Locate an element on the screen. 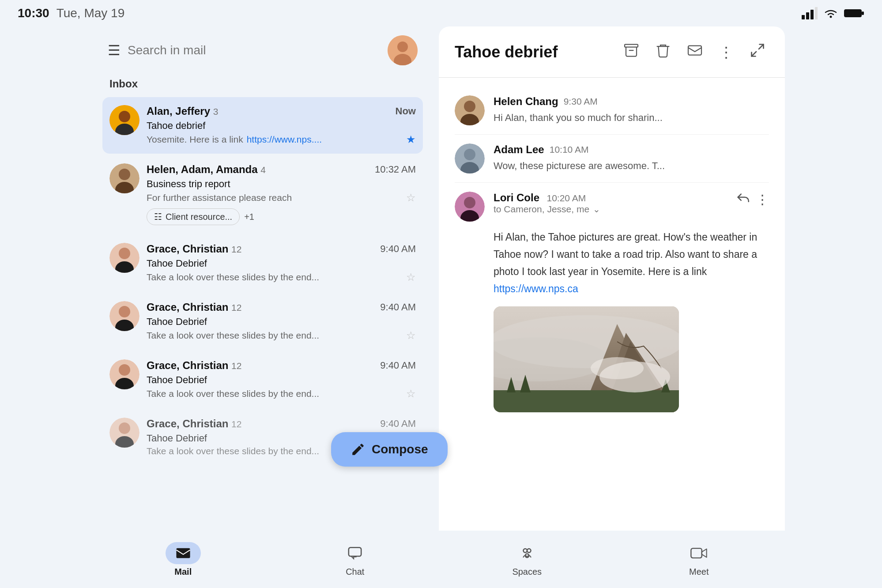  avatar-alan is located at coordinates (124, 120).